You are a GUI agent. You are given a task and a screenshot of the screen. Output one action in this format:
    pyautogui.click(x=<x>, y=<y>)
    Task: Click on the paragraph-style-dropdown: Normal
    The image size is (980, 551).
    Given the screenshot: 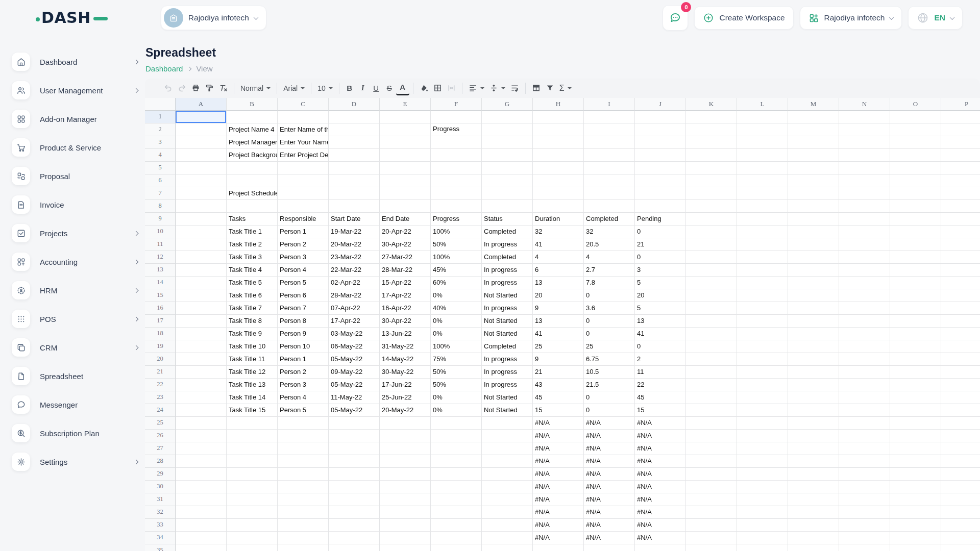 What is the action you would take?
    pyautogui.click(x=255, y=88)
    